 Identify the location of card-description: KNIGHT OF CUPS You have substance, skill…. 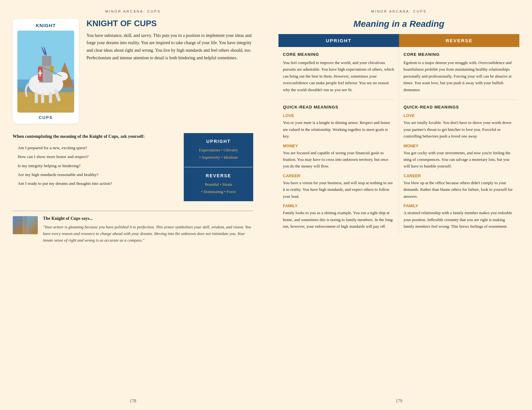
(170, 71).